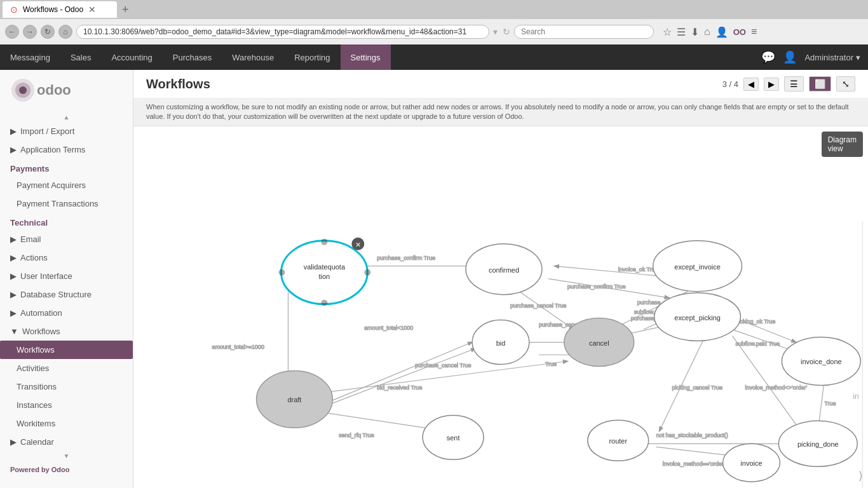  Describe the element at coordinates (294, 400) in the screenshot. I see `svg-text: draft` at that location.